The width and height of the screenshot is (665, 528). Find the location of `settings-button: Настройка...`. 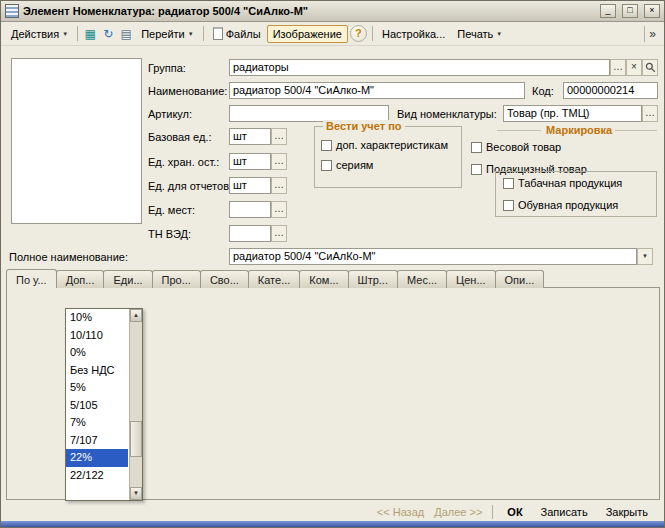

settings-button: Настройка... is located at coordinates (414, 34).